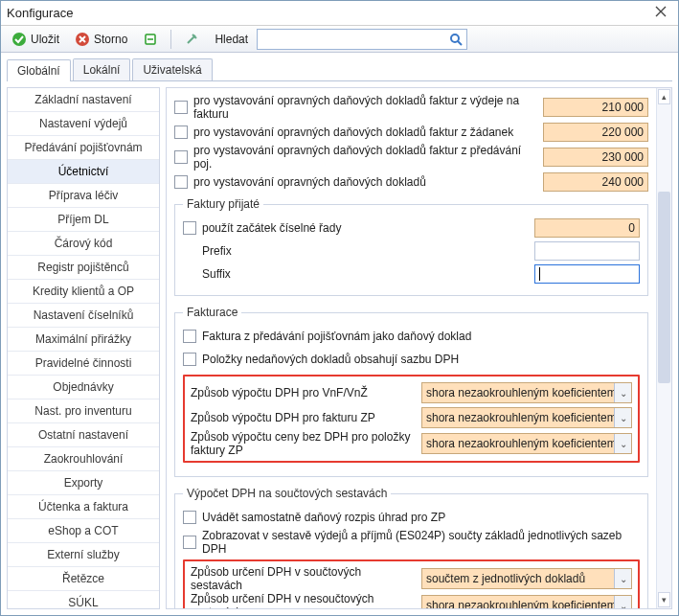 The height and width of the screenshot is (616, 679). What do you see at coordinates (287, 493) in the screenshot?
I see `legend-vypocet: Výpočet DPH na součtových sestavách` at bounding box center [287, 493].